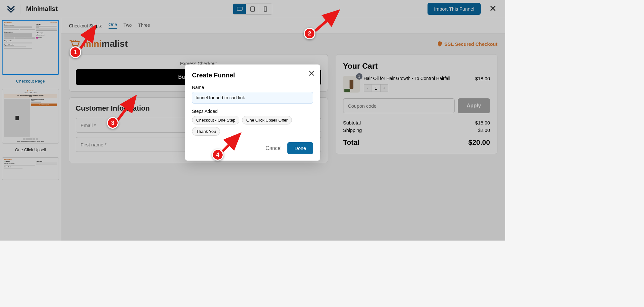 The width and height of the screenshot is (644, 307). What do you see at coordinates (267, 120) in the screenshot?
I see `chip-upsell: One Click Upsell Offer` at bounding box center [267, 120].